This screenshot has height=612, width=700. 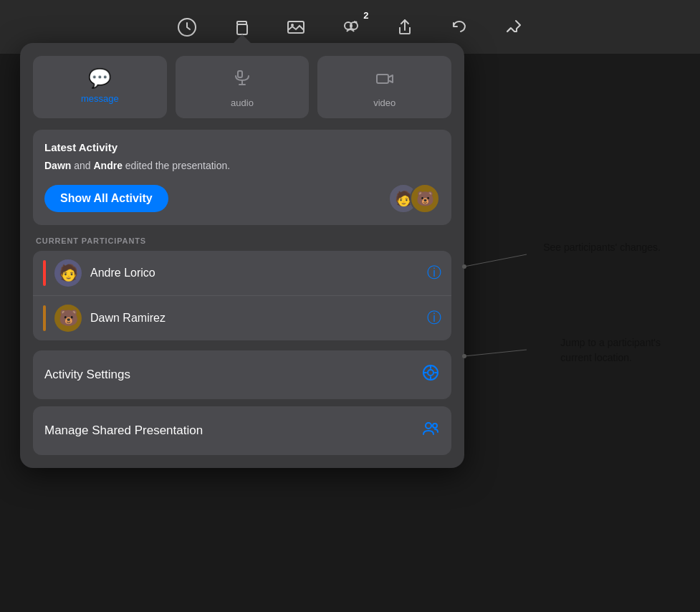 What do you see at coordinates (100, 87) in the screenshot?
I see `message-button: 💬 message` at bounding box center [100, 87].